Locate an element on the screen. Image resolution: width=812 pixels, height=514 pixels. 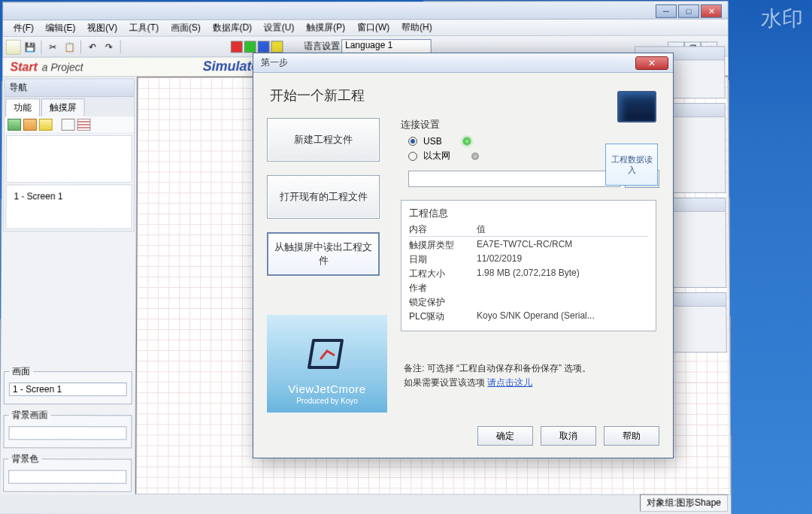
cancel-button: 取消 is located at coordinates (568, 436).